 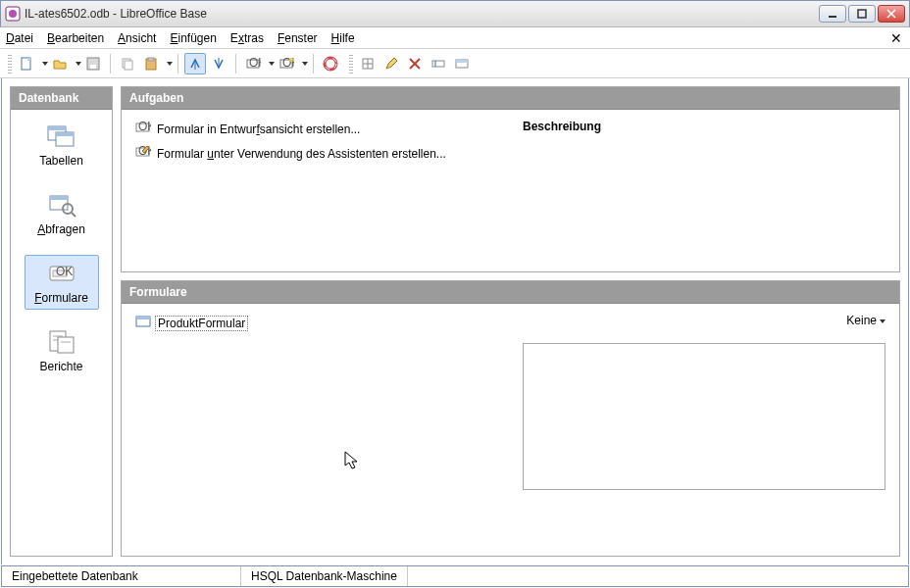 I want to click on form-design-icon: OK, so click(x=143, y=129).